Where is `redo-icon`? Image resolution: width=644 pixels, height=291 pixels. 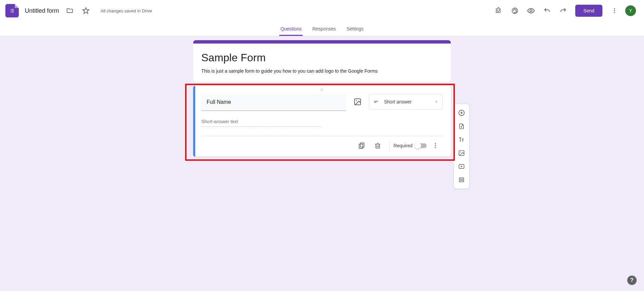
redo-icon is located at coordinates (563, 11).